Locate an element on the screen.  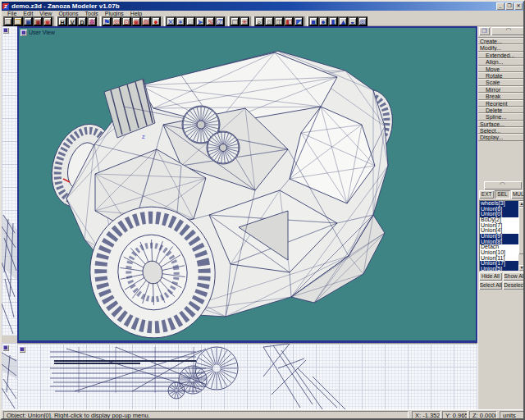
primitive-cylinder-icon: ▮ is located at coordinates (333, 21).